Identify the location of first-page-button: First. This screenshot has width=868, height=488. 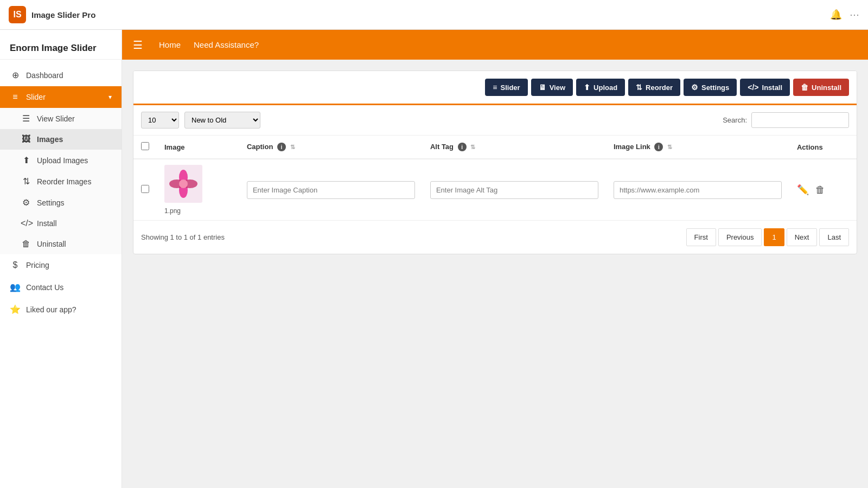
(701, 237).